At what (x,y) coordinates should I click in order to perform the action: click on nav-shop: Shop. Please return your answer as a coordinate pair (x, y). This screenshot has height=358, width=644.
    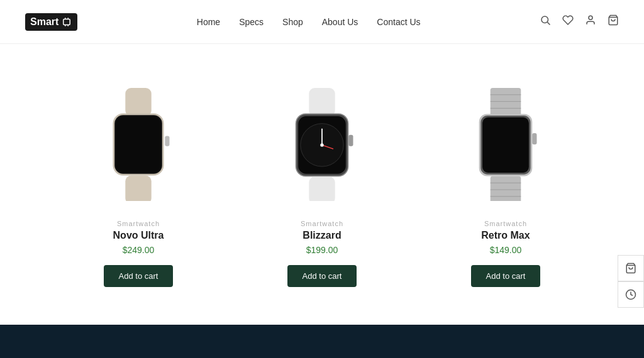
    Looking at the image, I should click on (293, 22).